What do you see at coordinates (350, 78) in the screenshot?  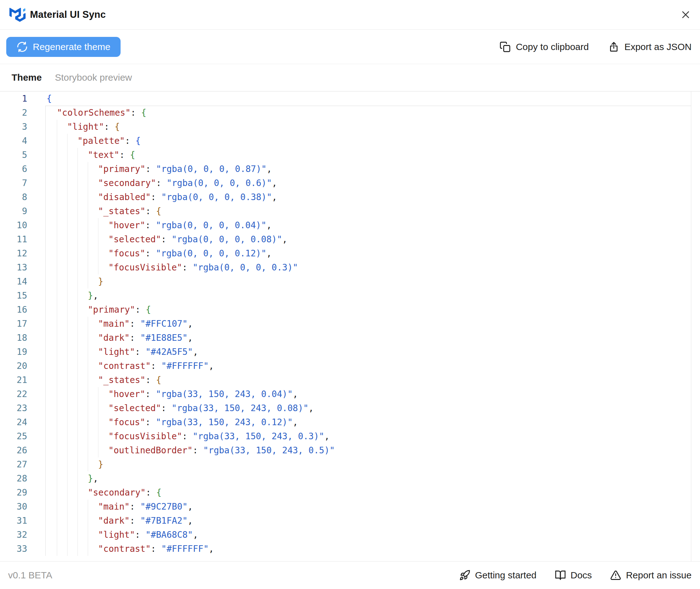 I see `tab-bar: Theme Storybook preview` at bounding box center [350, 78].